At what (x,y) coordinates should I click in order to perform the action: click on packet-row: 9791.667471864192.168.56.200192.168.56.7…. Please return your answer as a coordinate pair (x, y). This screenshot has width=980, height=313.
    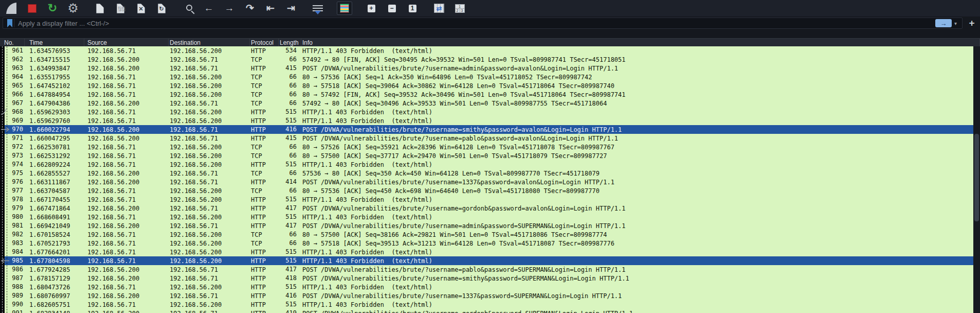
    Looking at the image, I should click on (490, 208).